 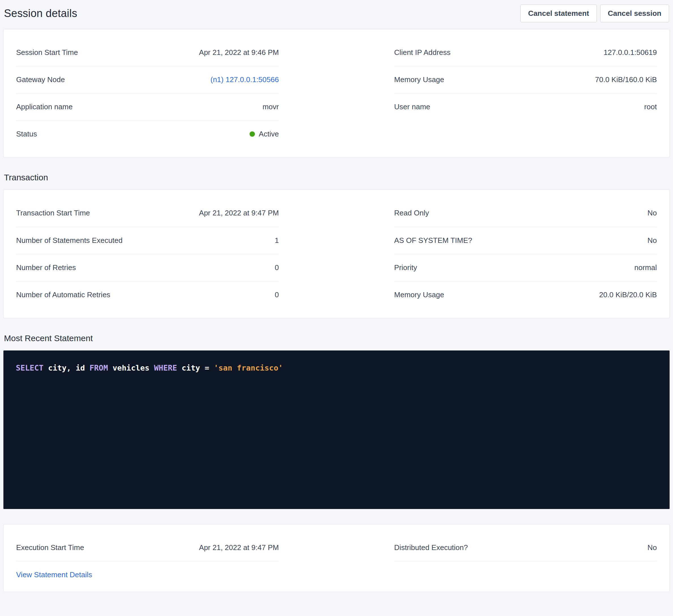 What do you see at coordinates (630, 53) in the screenshot?
I see `client-ip-value: 127.0.0.1:50619` at bounding box center [630, 53].